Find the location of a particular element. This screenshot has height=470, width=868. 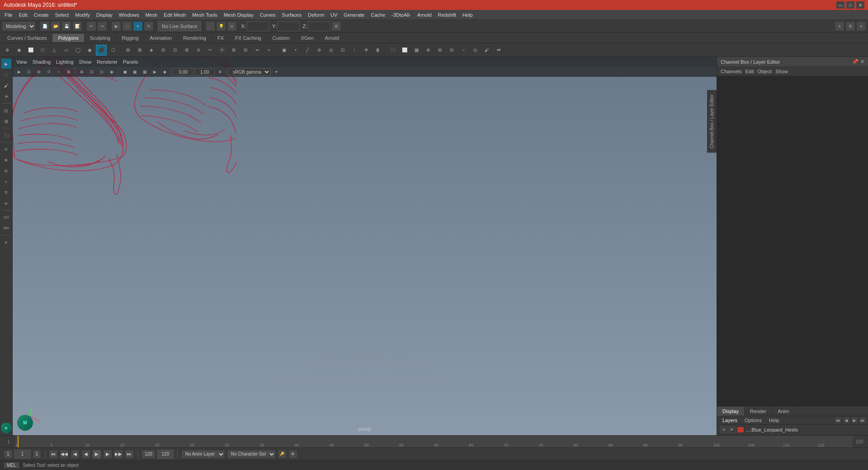

normals-btn: ↑ is located at coordinates (354, 50).